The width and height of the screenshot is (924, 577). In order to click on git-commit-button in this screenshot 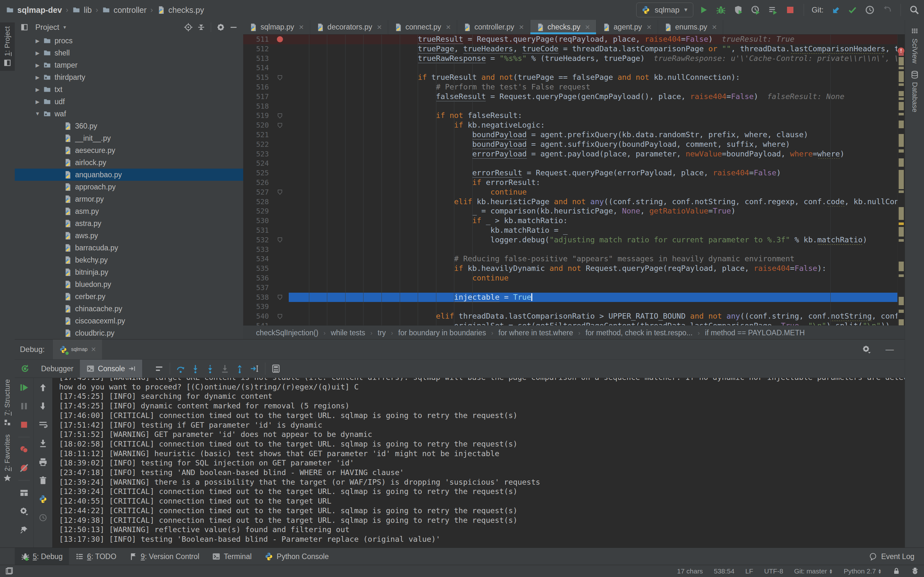, I will do `click(852, 10)`.